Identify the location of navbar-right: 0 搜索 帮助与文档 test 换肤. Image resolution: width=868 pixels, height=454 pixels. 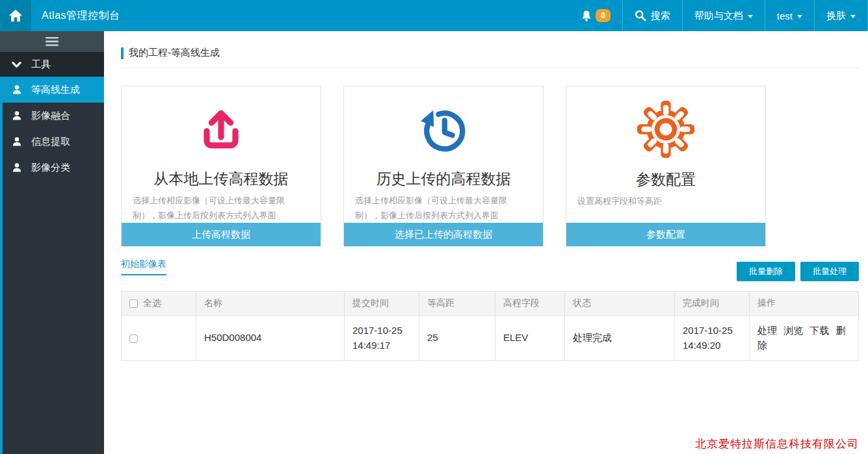
(718, 16).